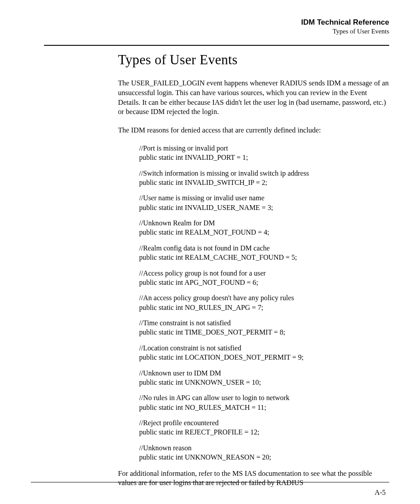 The width and height of the screenshot is (420, 504). I want to click on section-heading: Types of User Events, so click(254, 60).